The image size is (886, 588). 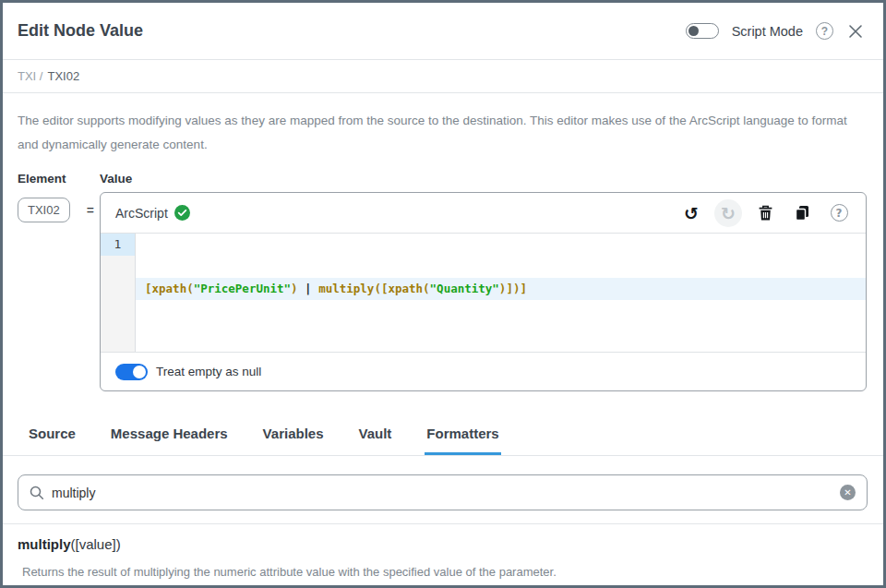 I want to click on close-icon, so click(x=856, y=31).